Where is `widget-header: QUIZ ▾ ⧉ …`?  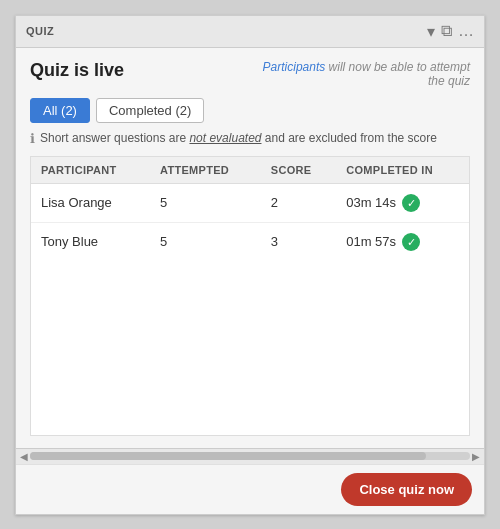
widget-header: QUIZ ▾ ⧉ … is located at coordinates (250, 32).